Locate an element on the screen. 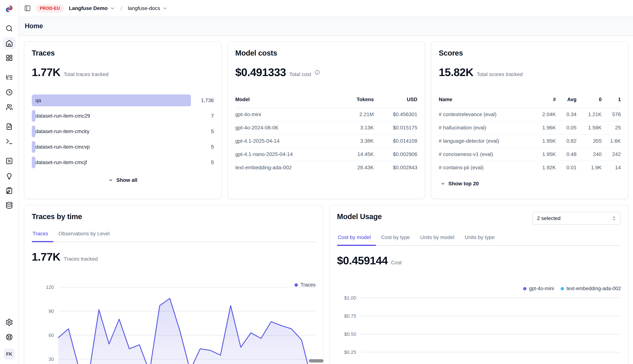 This screenshot has width=633, height=364. org-name: Langfuse Demo is located at coordinates (88, 8).